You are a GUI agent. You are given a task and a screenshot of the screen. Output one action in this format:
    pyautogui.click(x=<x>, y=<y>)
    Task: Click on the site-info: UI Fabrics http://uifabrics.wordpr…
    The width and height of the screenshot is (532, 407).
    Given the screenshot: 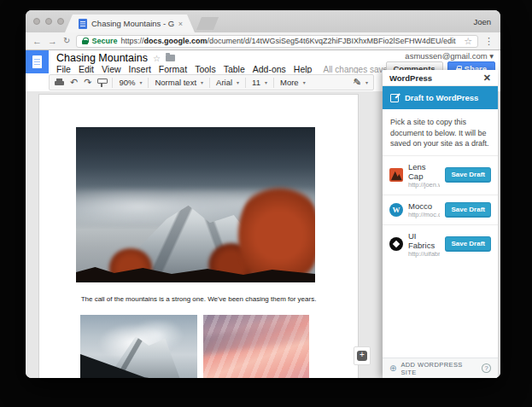 What is the action you would take?
    pyautogui.click(x=424, y=244)
    